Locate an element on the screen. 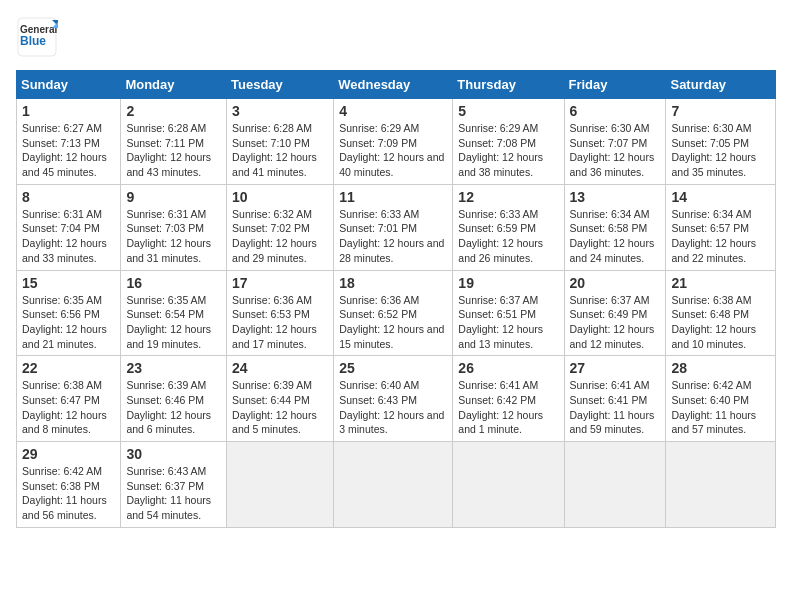  day-cell-18: 18 Sunrise: 6:36 AM Sunset: 6:52 PM Dayl… is located at coordinates (394, 313).